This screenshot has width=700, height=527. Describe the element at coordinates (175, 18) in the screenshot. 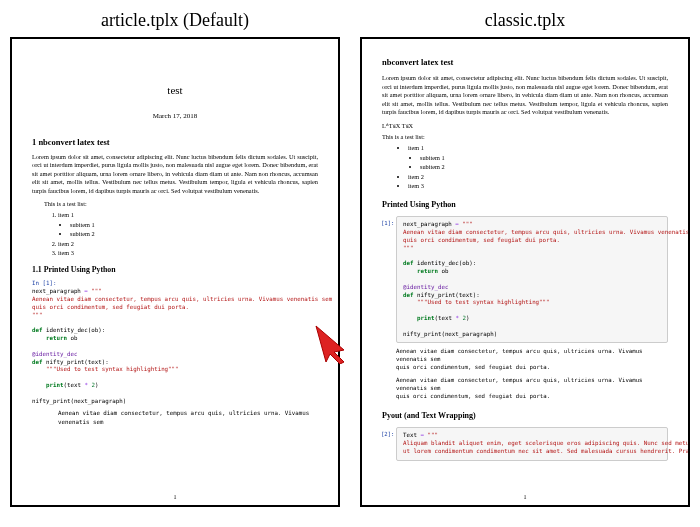

I see `left-template-label: article.tplx (Default)` at that location.